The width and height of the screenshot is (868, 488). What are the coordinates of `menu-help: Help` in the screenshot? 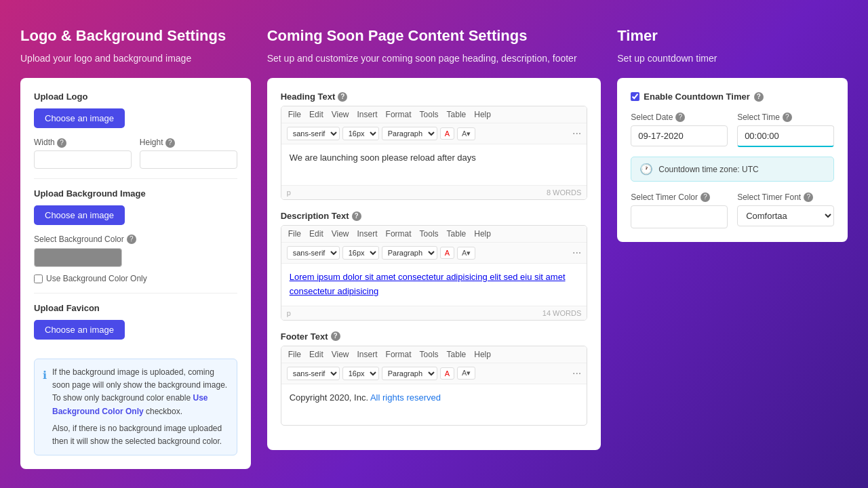 It's located at (483, 115).